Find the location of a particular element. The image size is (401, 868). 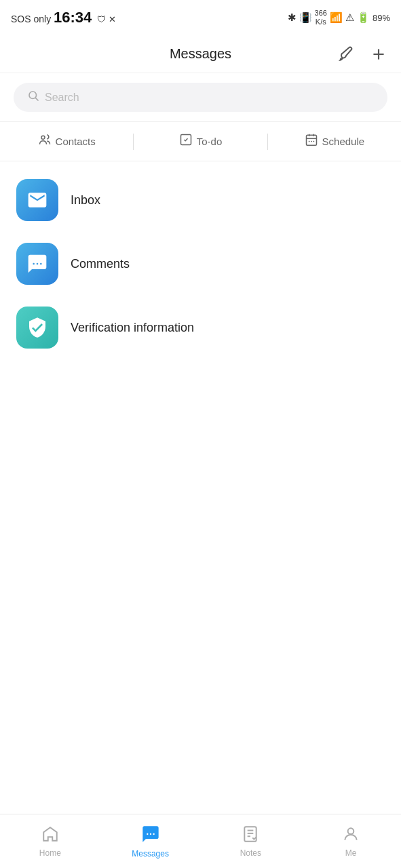

nav-me-label: Me is located at coordinates (351, 853).